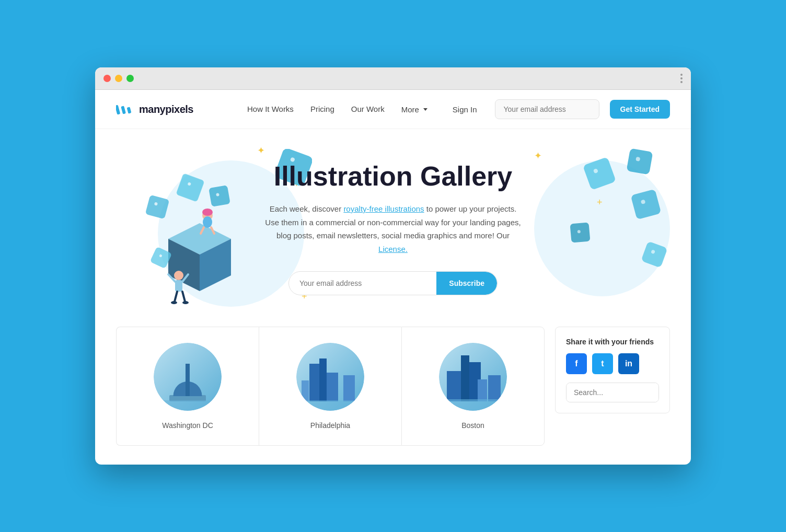 This screenshot has width=786, height=532. What do you see at coordinates (425, 110) in the screenshot?
I see `chevron-down-icon` at bounding box center [425, 110].